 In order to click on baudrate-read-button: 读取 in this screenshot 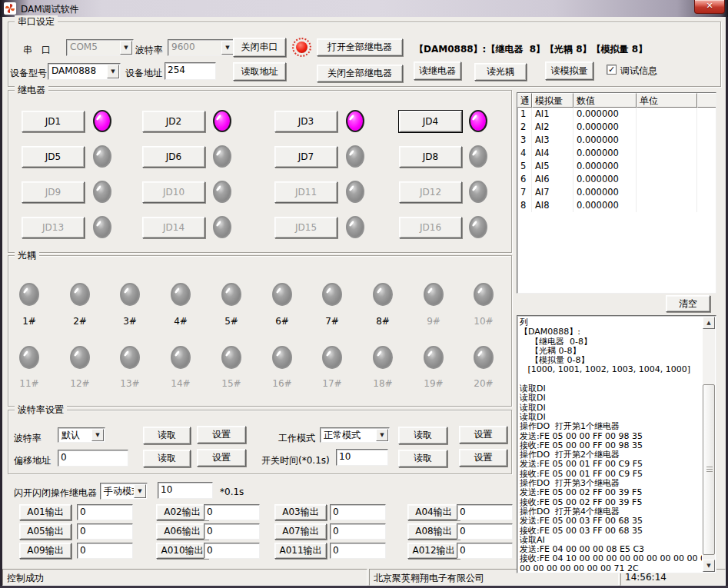, I will do `click(167, 435)`.